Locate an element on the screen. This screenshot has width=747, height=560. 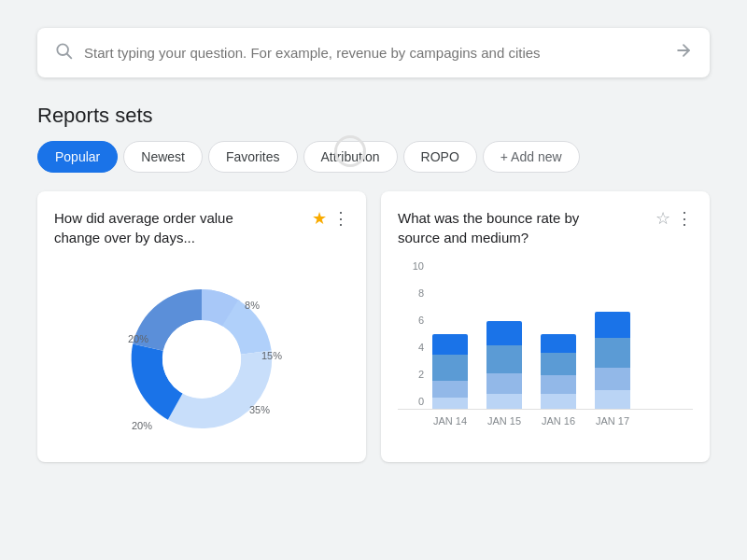
y-label-6: 6 is located at coordinates (411, 320).